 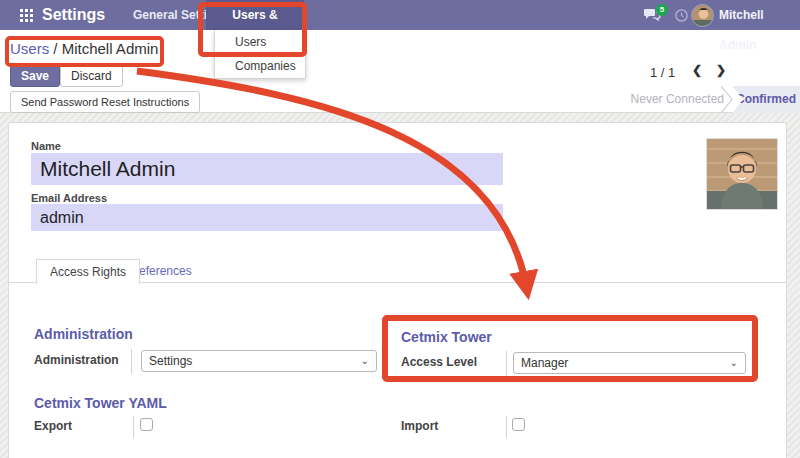 What do you see at coordinates (697, 70) in the screenshot?
I see `pager-previous-icon: ❮` at bounding box center [697, 70].